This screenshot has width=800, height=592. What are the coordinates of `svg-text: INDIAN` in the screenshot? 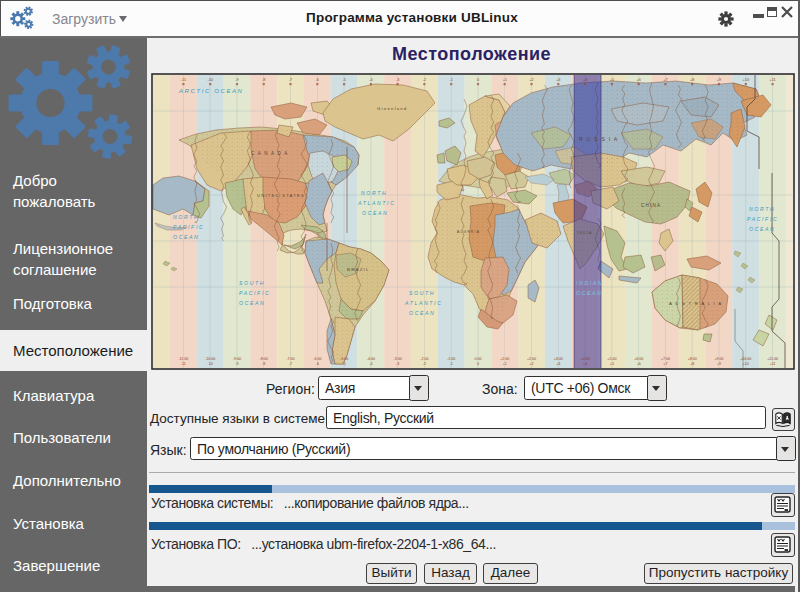 It's located at (590, 283).